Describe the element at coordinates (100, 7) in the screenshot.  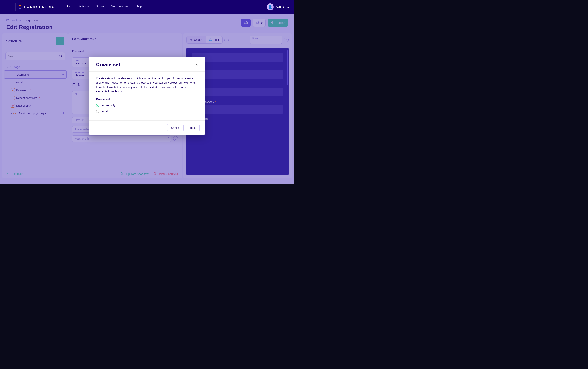
I see `nav-share: Share` at that location.